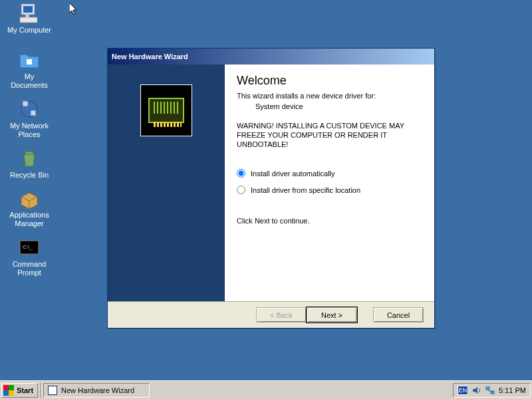 Image resolution: width=532 pixels, height=399 pixels. Describe the element at coordinates (29, 198) in the screenshot. I see `box-icon` at that location.